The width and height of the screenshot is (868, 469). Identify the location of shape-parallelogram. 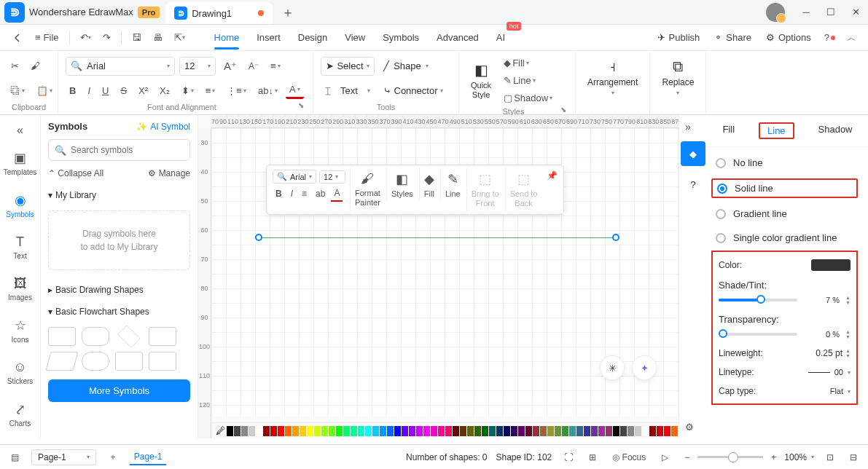
(63, 361).